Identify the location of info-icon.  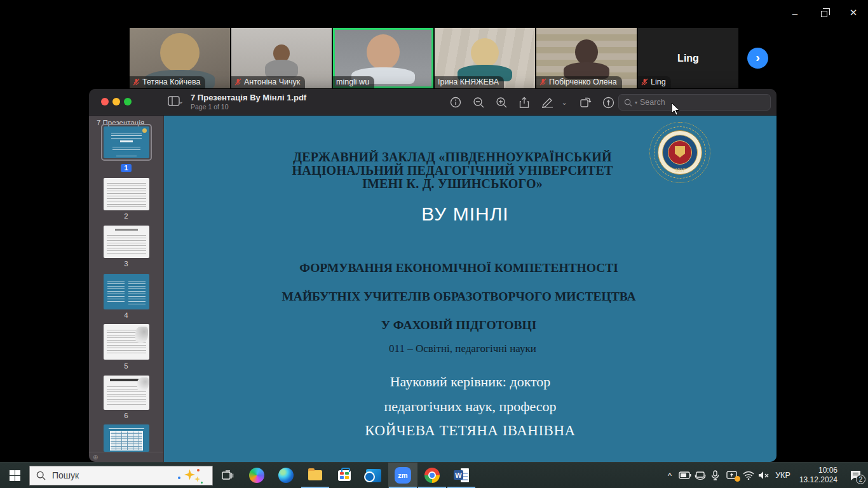
(456, 102).